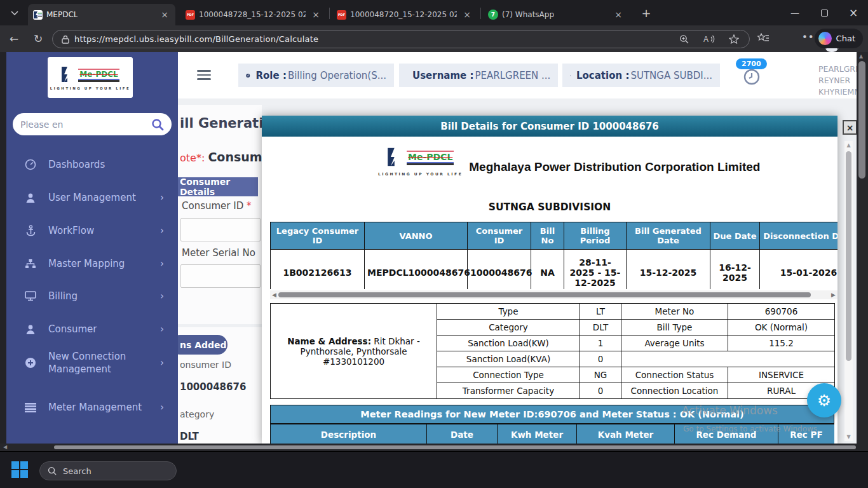 This screenshot has width=868, height=488. I want to click on url-field: https://mepdcl.ubs.ieasybill.com/BillGen…, so click(401, 39).